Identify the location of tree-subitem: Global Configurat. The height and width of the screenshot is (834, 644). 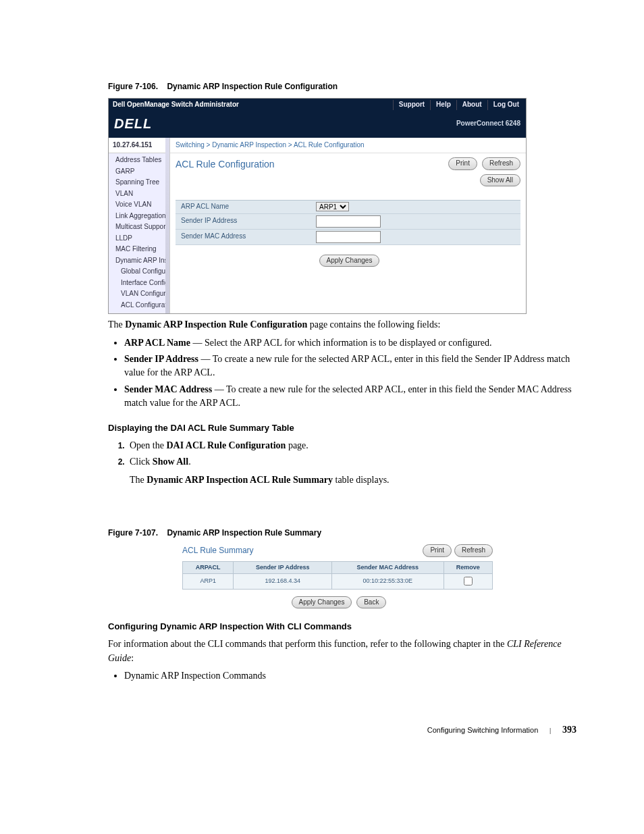
(139, 271).